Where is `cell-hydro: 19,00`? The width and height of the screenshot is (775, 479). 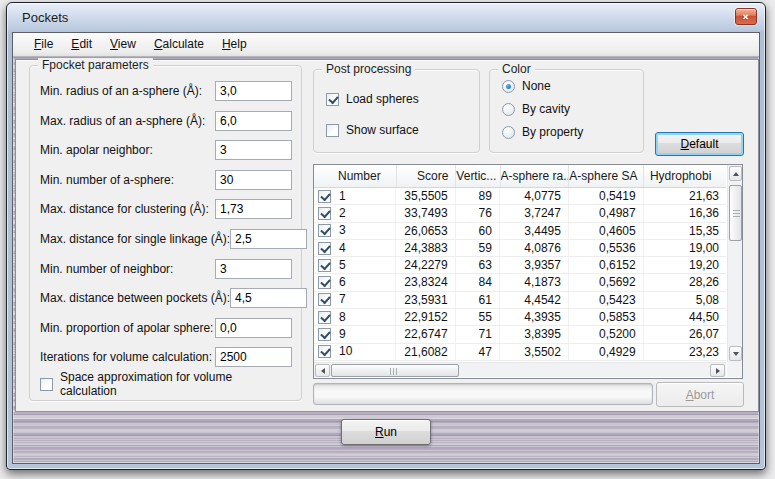 cell-hydro: 19,00 is located at coordinates (685, 248).